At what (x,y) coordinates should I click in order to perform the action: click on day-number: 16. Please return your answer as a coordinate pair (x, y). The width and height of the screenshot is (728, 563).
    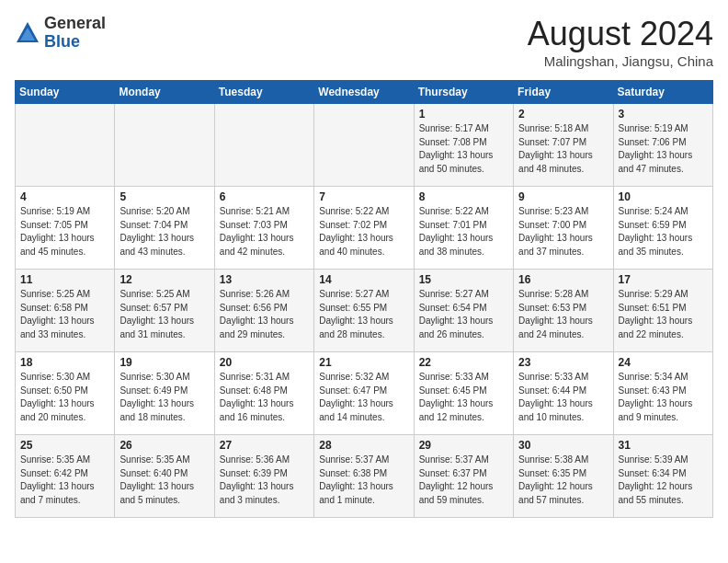
    Looking at the image, I should click on (563, 280).